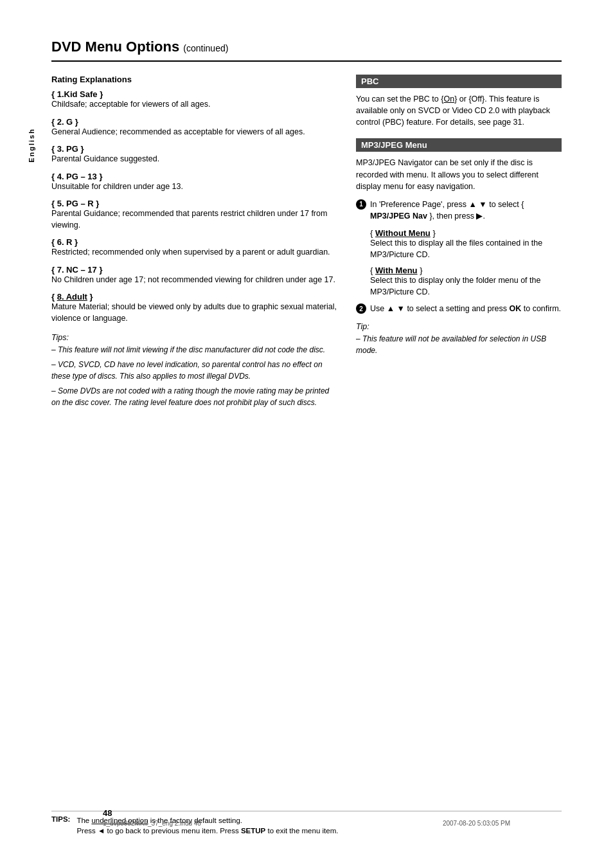 This screenshot has height=868, width=613. I want to click on rating-2-label: { 2. G }, so click(194, 122).